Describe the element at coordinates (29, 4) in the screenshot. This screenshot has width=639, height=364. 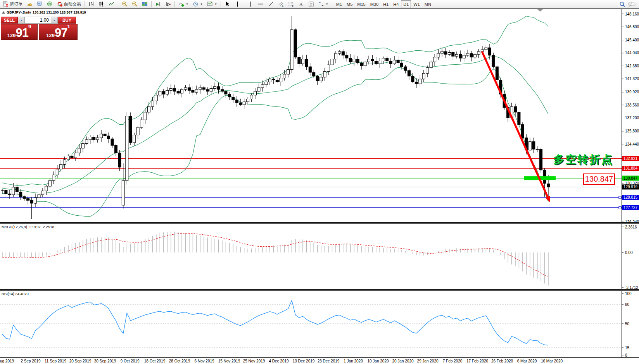
I see `gold-button` at that location.